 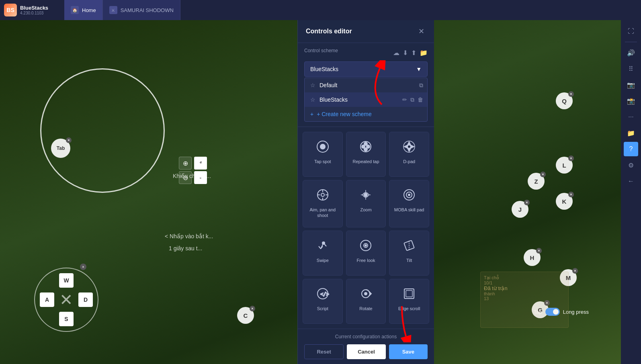 What do you see at coordinates (366, 352) in the screenshot?
I see `cancel-button: Cancel` at bounding box center [366, 352].